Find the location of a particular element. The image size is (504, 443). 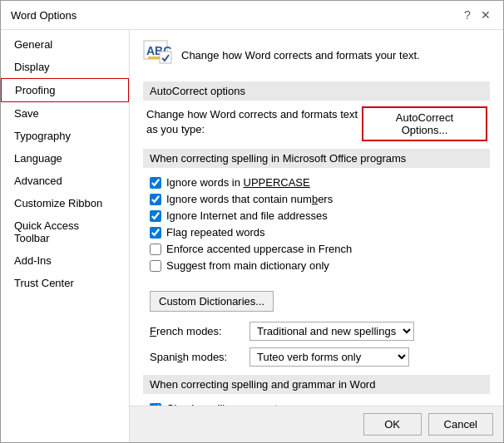

header-section: ABC Change how Word corrects and formats… is located at coordinates (316, 55).